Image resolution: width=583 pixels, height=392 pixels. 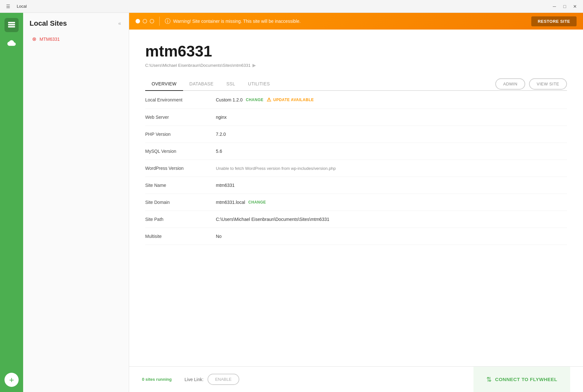 I want to click on info-row-sitepath: Site Path C:\Users\Michael Eisenbraun\Do…, so click(x=356, y=220).